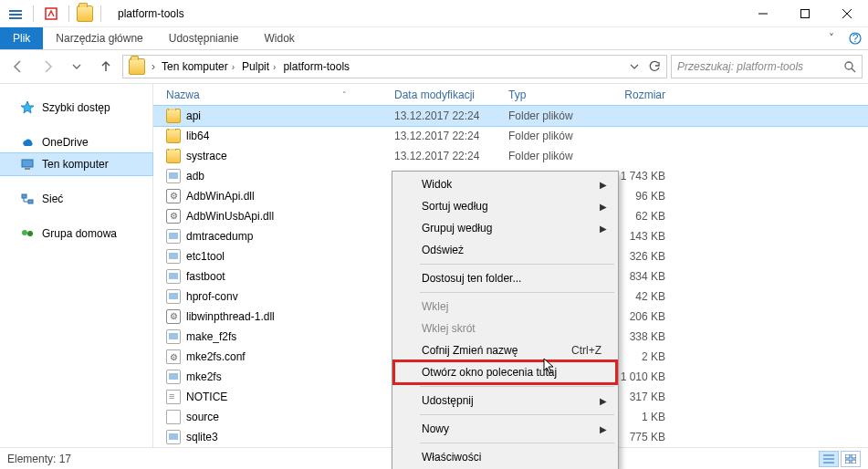  What do you see at coordinates (195, 67) in the screenshot?
I see `breadcrumb-label: Ten komputer` at bounding box center [195, 67].